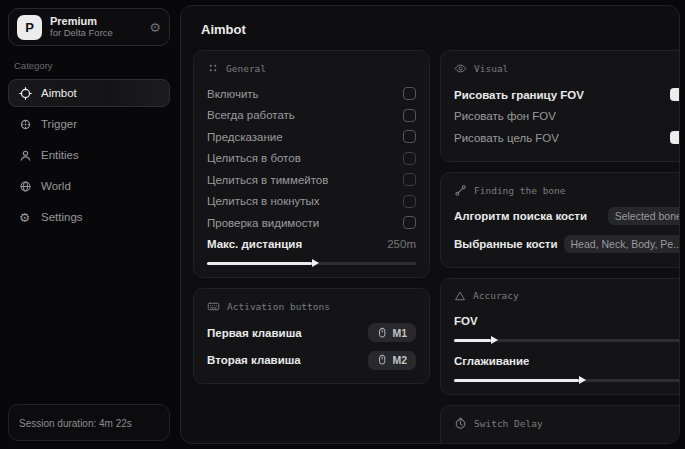 The width and height of the screenshot is (685, 449). Describe the element at coordinates (460, 424) in the screenshot. I see `clock-icon` at that location.